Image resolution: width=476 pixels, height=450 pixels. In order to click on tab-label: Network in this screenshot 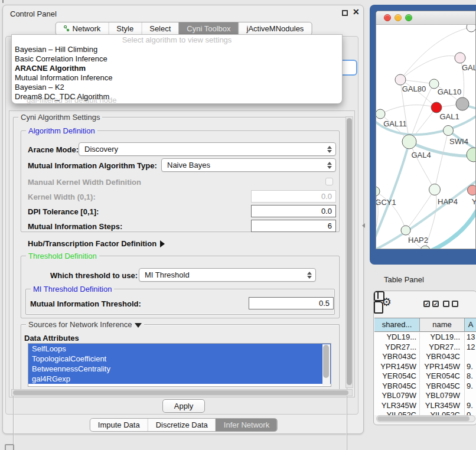, I will do `click(87, 28)`.